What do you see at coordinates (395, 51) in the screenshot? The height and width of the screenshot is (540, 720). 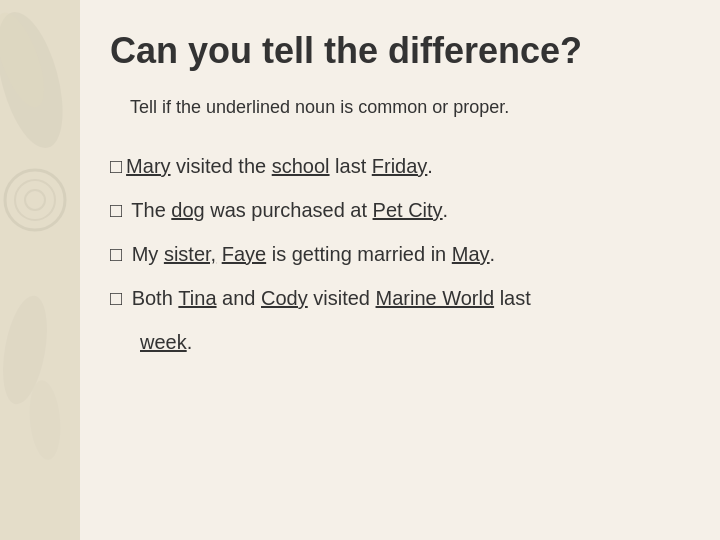 I see `page-title: Can you tell the difference?` at bounding box center [395, 51].